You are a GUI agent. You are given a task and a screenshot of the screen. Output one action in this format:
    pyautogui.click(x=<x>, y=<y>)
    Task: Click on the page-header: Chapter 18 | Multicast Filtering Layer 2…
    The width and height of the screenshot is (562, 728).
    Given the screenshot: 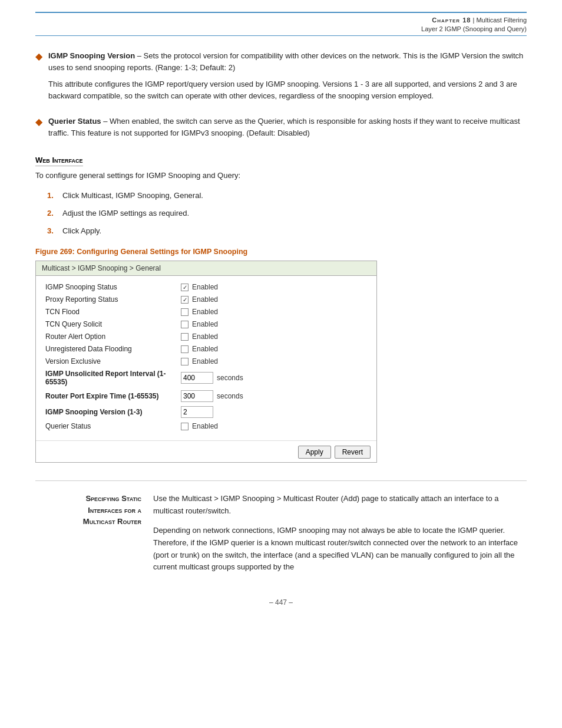 What is the action you would take?
    pyautogui.click(x=281, y=24)
    